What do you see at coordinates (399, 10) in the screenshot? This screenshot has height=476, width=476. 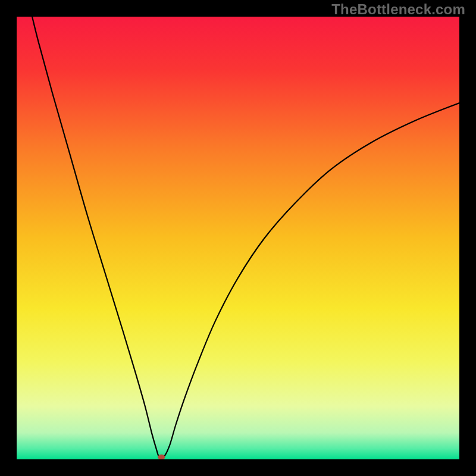 I see `watermark-text: TheBottleneck.com` at bounding box center [399, 10].